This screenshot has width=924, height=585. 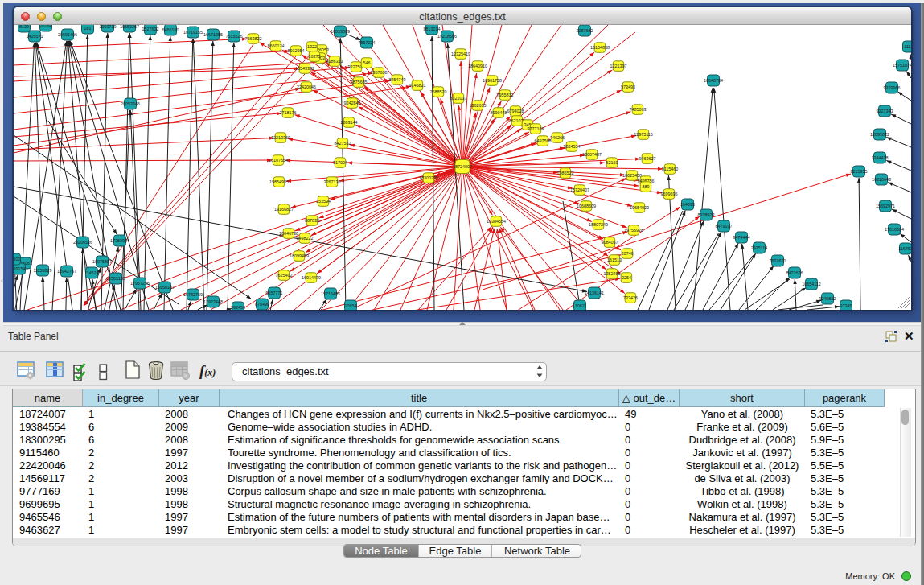 I want to click on svg-text: 1362615, so click(x=478, y=105).